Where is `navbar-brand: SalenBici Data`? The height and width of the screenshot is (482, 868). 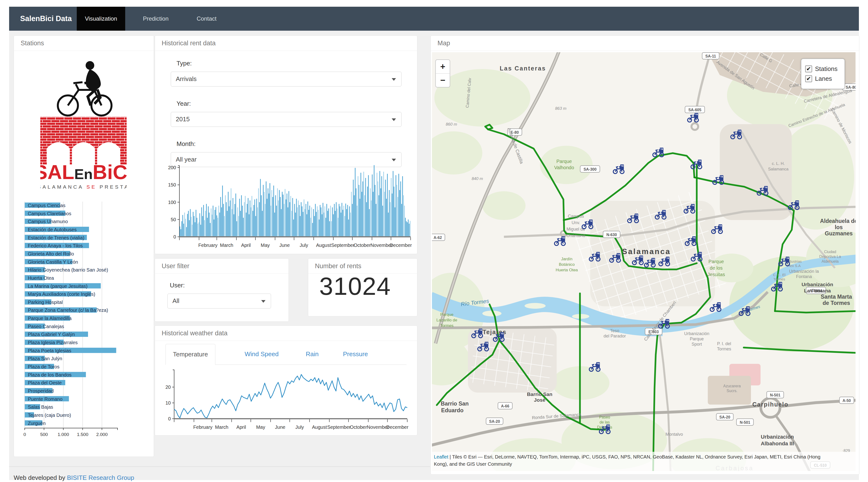 navbar-brand: SalenBici Data is located at coordinates (46, 19).